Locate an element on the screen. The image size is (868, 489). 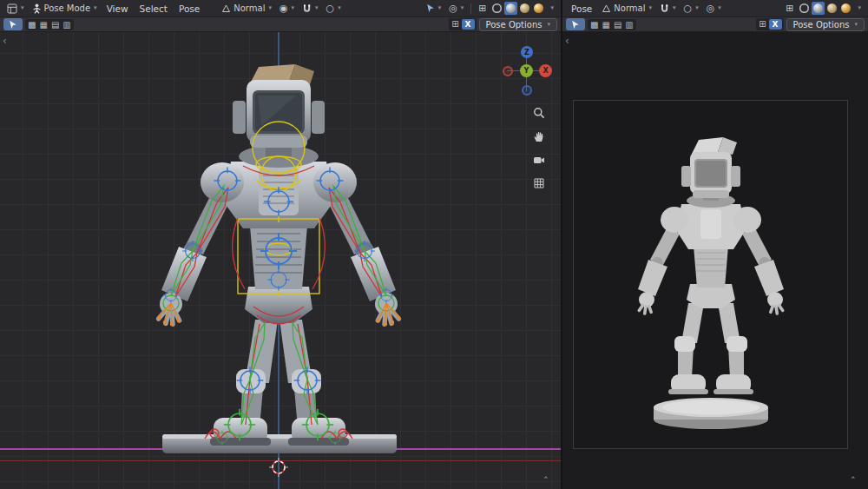
magnifier-icon is located at coordinates (539, 113).